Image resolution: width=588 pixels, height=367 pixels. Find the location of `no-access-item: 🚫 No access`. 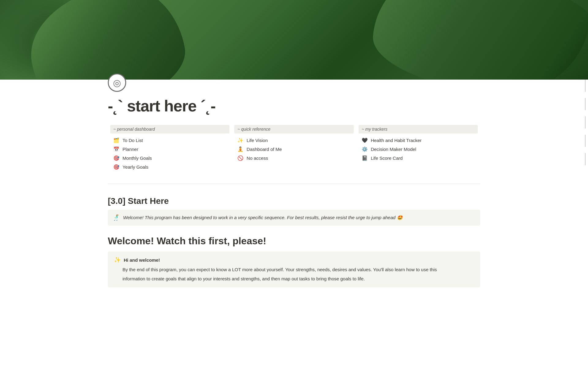

no-access-item: 🚫 No access is located at coordinates (294, 158).